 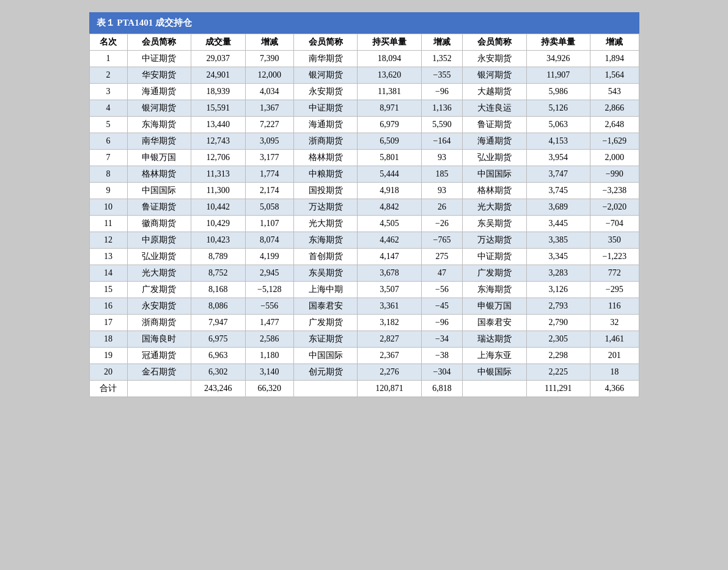 I want to click on cell-1-7: 银河期货, so click(x=495, y=76).